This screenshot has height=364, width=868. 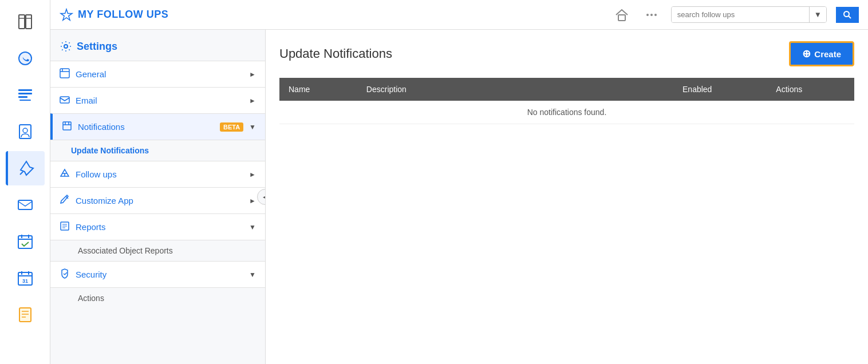 I want to click on notifications-icon, so click(x=67, y=127).